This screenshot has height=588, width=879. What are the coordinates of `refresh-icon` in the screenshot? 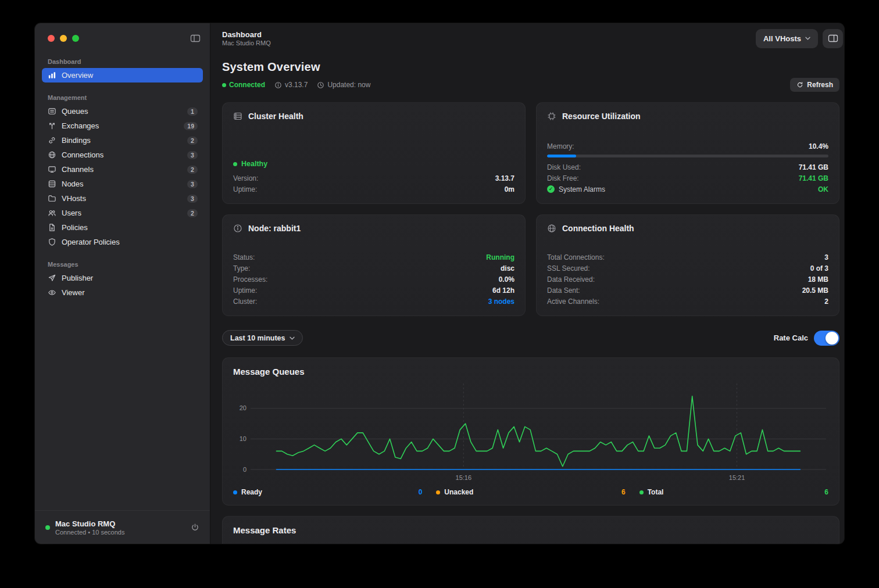 It's located at (800, 85).